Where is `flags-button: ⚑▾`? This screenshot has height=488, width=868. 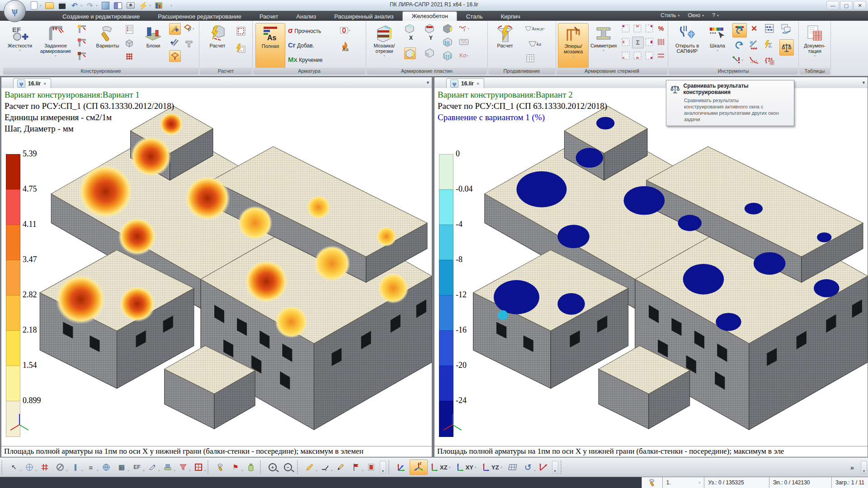
flags-button: ⚑▾ is located at coordinates (236, 467).